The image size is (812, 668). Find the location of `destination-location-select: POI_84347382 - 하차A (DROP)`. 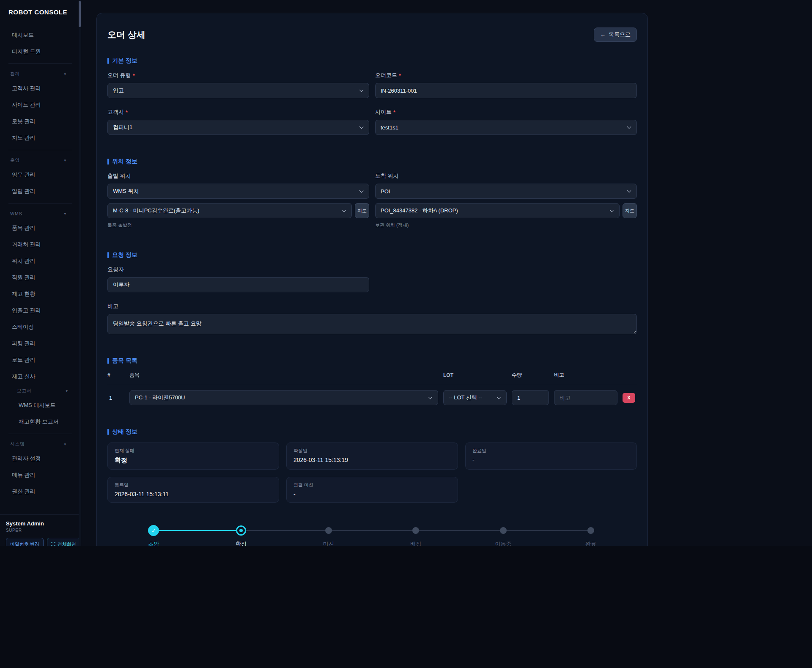

destination-location-select: POI_84347382 - 하차A (DROP) is located at coordinates (497, 211).